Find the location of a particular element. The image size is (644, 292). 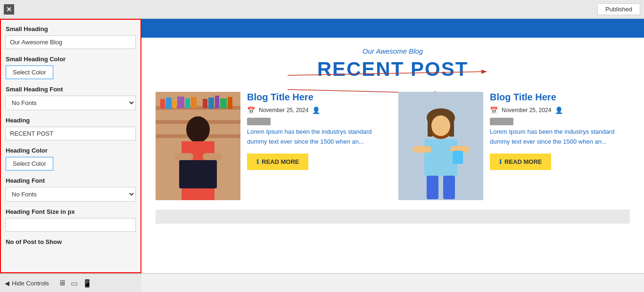

hide-controls-button: ◀ Hide Controls is located at coordinates (27, 284).